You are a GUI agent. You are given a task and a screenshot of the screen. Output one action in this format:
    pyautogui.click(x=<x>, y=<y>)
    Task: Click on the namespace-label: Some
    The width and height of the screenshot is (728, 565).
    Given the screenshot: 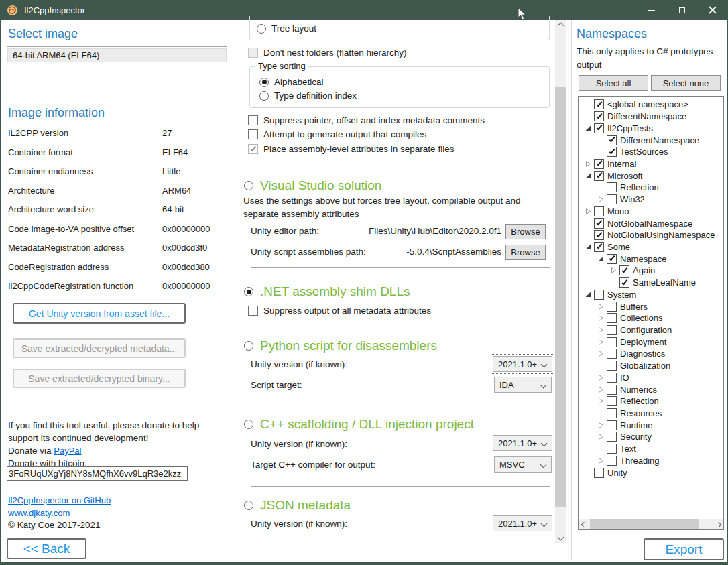 What is the action you would take?
    pyautogui.click(x=619, y=247)
    